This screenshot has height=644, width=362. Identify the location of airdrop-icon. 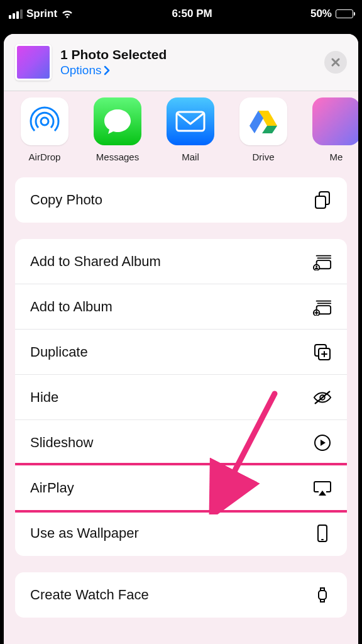
(45, 121).